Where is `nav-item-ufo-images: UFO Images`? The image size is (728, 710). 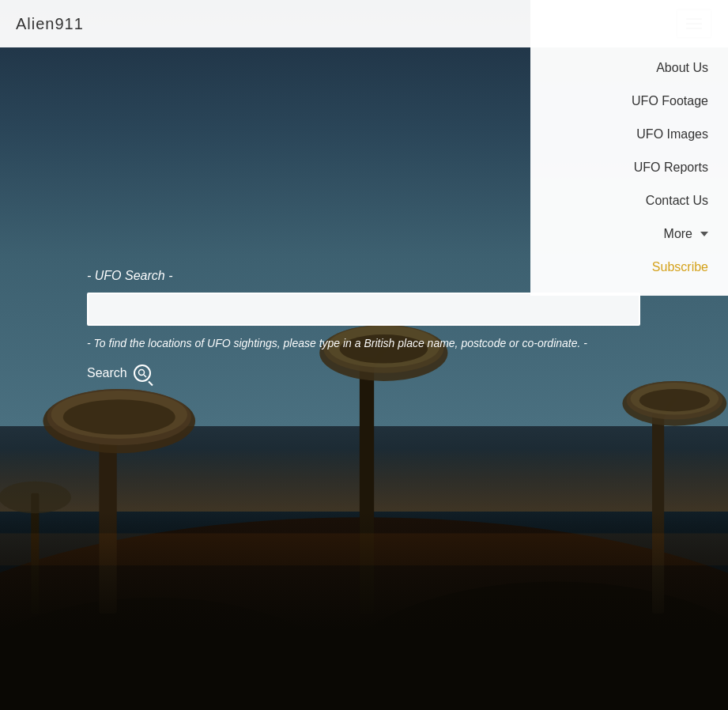 nav-item-ufo-images: UFO Images is located at coordinates (629, 134).